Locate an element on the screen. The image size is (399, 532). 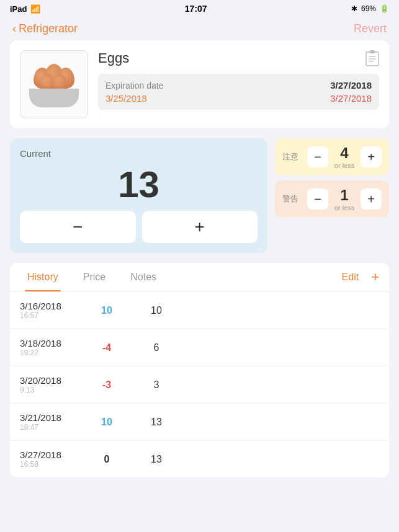
expiry-label-row: Expiration date 3/27/2018 is located at coordinates (238, 86).